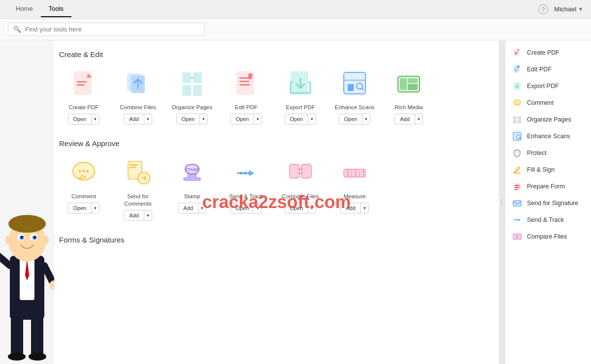 The height and width of the screenshot is (364, 591). Describe the element at coordinates (548, 53) in the screenshot. I see `sidebar-item-create-pdf: Create PDF` at that location.